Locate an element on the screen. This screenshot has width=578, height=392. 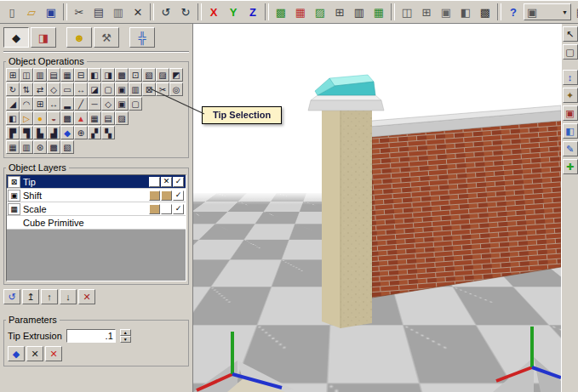
op-button: ▭ is located at coordinates (67, 89).